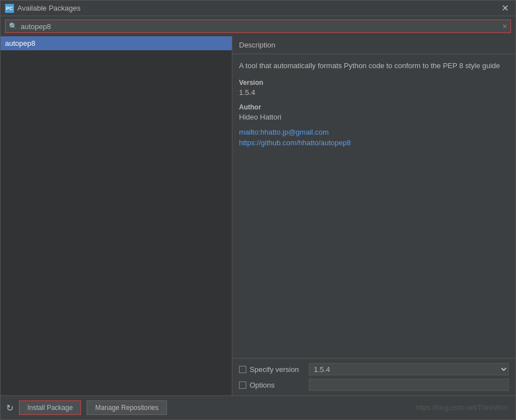 The image size is (516, 420). I want to click on author-value: Hideo Hattori, so click(374, 117).